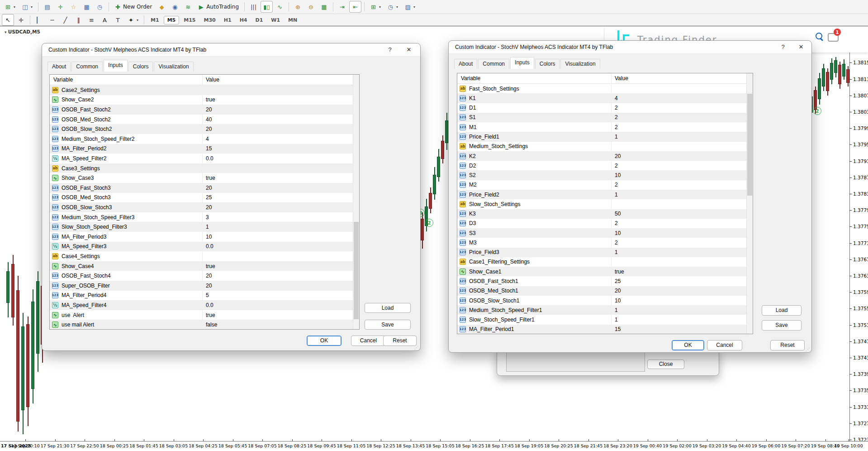  I want to click on timeframe-button-mn: MN, so click(293, 20).